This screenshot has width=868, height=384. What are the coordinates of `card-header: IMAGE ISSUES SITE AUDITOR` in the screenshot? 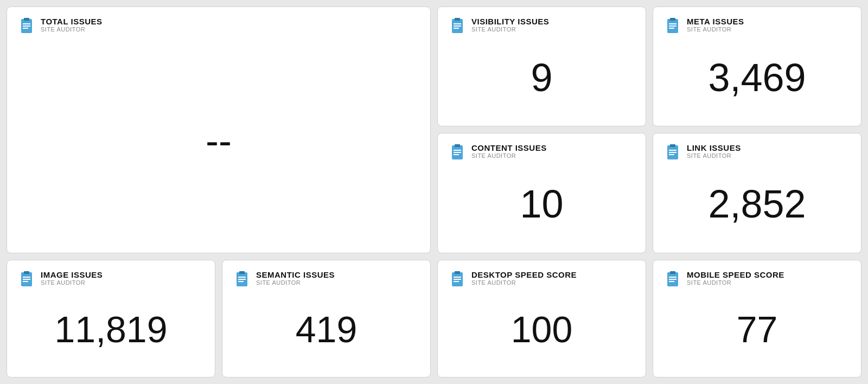 It's located at (111, 279).